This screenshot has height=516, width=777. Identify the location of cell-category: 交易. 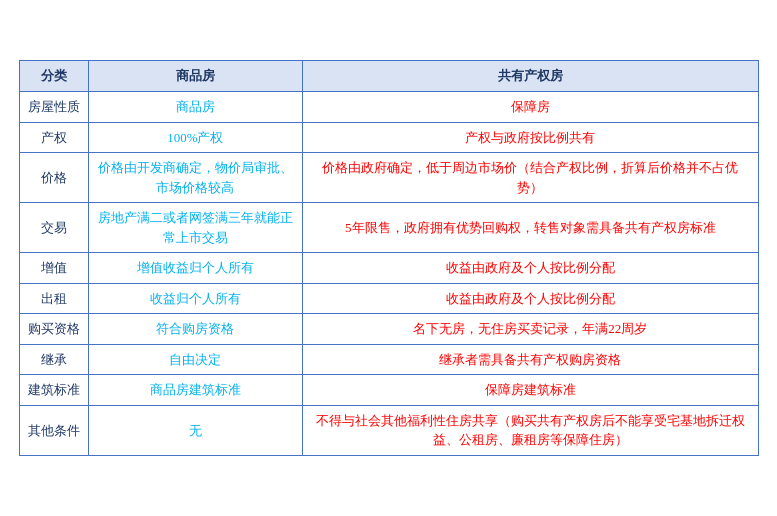
(54, 228).